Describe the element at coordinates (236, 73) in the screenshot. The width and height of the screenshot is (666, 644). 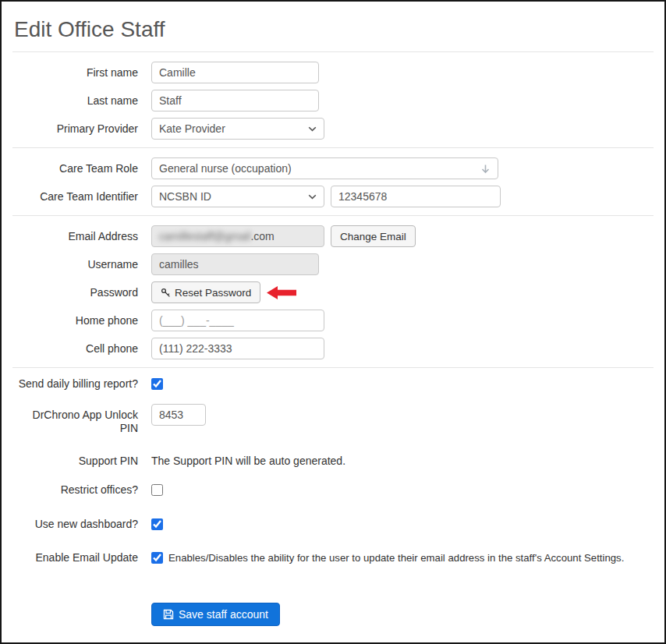
I see `first-name-input` at that location.